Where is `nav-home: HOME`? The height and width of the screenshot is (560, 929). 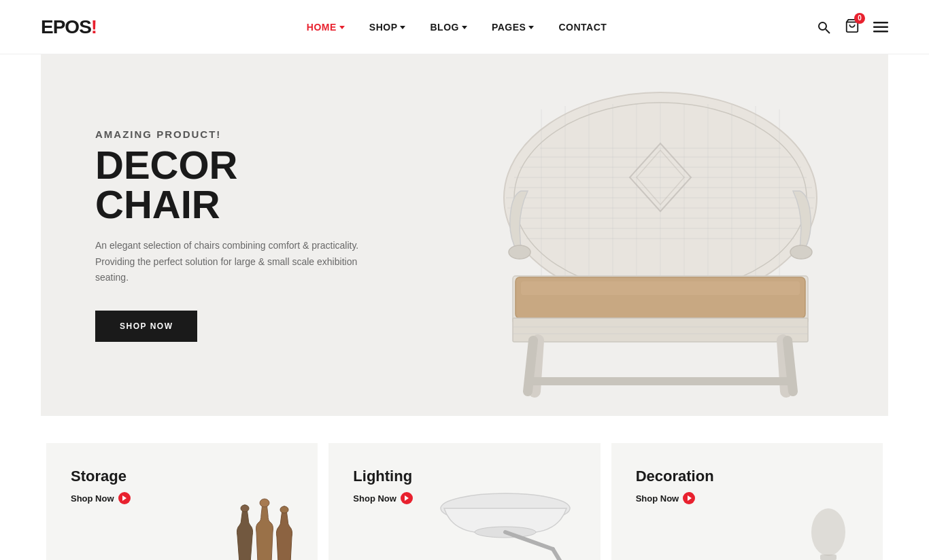
nav-home: HOME is located at coordinates (326, 27).